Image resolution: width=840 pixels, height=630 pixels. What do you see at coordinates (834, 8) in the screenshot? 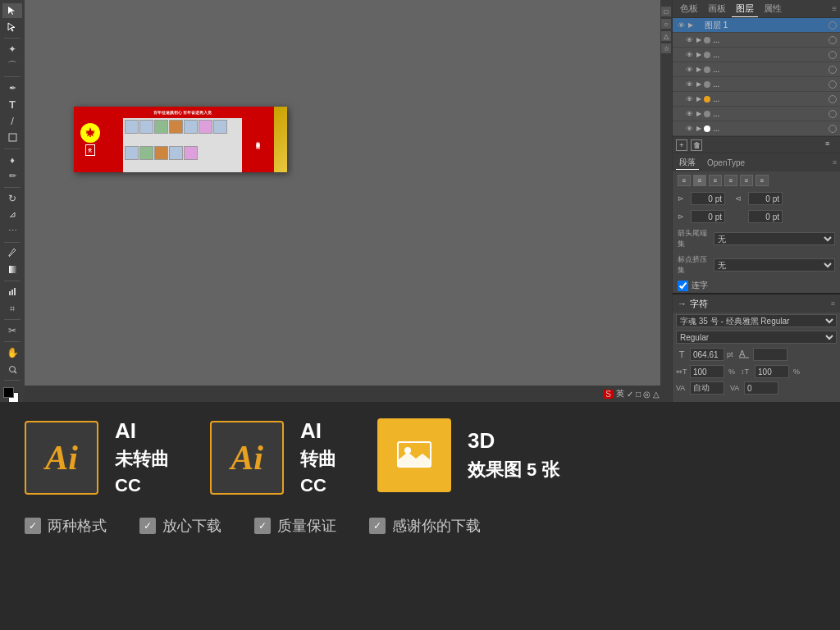
I see `panel-collapse-btn: ≡` at bounding box center [834, 8].